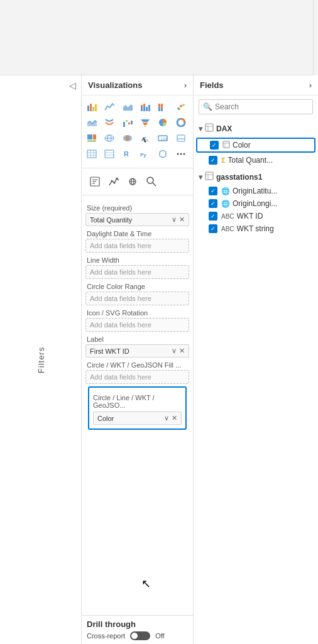 Image resolution: width=318 pixels, height=644 pixels. Describe the element at coordinates (128, 138) in the screenshot. I see `filled-map-icon` at that location.